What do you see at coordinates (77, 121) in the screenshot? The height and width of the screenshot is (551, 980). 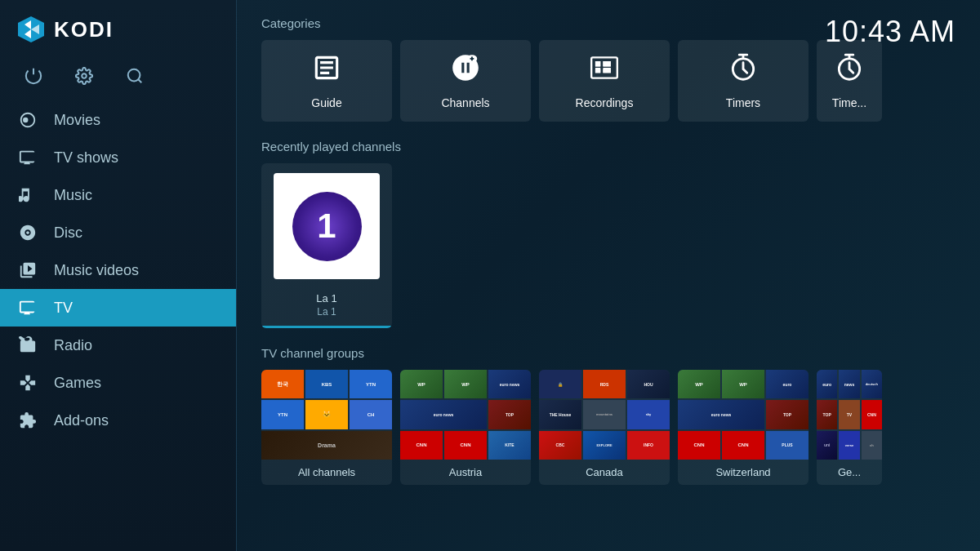 I see `movies-label: Movies` at bounding box center [77, 121].